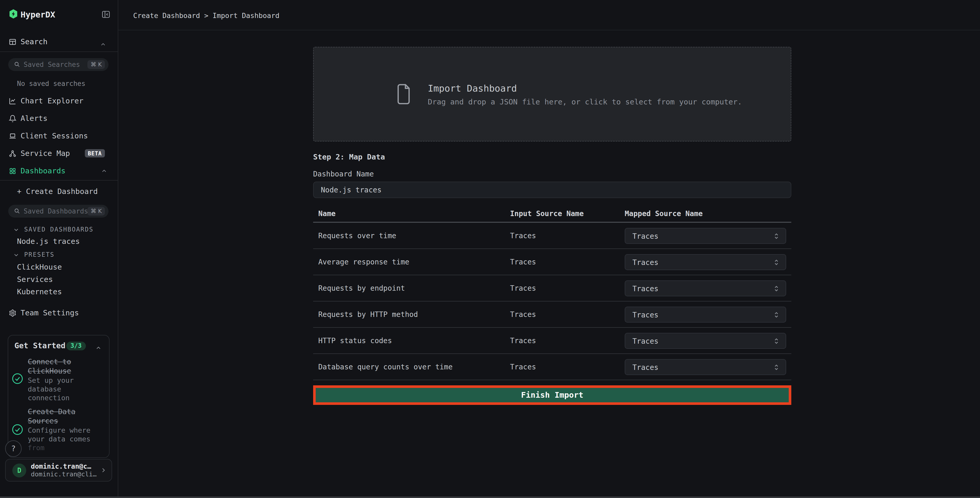 This screenshot has height=498, width=980. What do you see at coordinates (552, 395) in the screenshot?
I see `finish-import-button: Finish Import` at bounding box center [552, 395].